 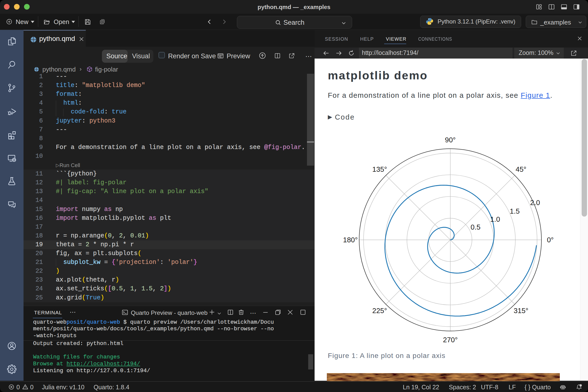 What do you see at coordinates (495, 219) in the screenshot?
I see `svg-text: 1.0` at bounding box center [495, 219].